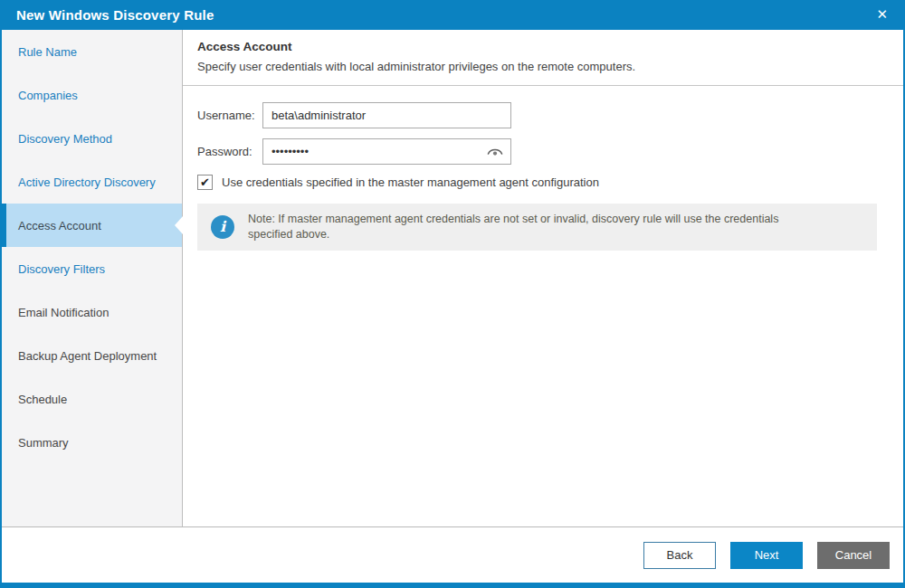 The height and width of the screenshot is (588, 905). I want to click on step-label: Schedule, so click(43, 400).